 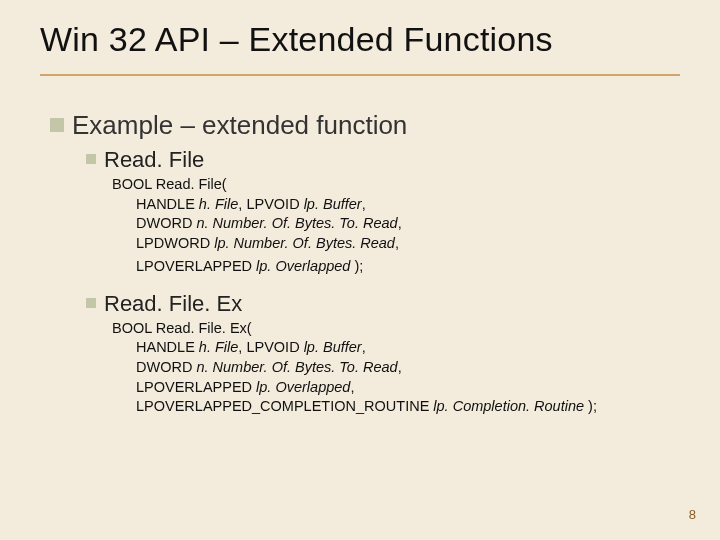 What do you see at coordinates (370, 126) in the screenshot?
I see `bullet-level1: Example – extended function` at bounding box center [370, 126].